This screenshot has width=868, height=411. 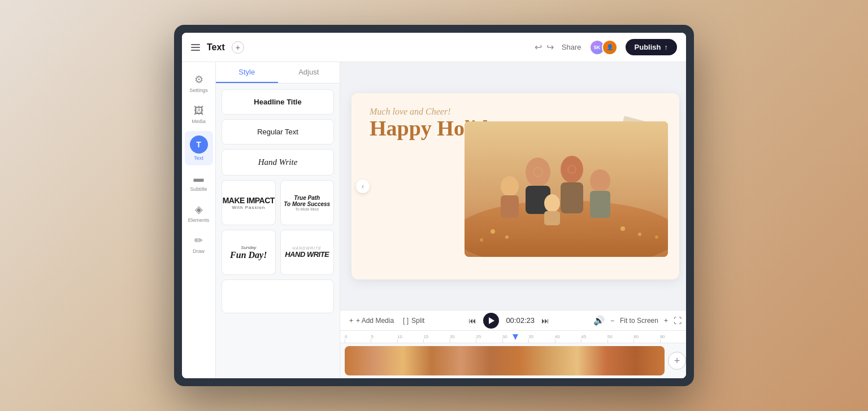 What do you see at coordinates (278, 163) in the screenshot?
I see `handwrite-button: Hand Write` at bounding box center [278, 163].